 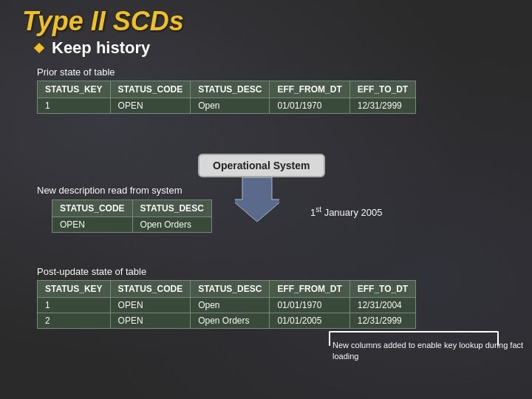 I want to click on down-arrow-icon, so click(x=257, y=201).